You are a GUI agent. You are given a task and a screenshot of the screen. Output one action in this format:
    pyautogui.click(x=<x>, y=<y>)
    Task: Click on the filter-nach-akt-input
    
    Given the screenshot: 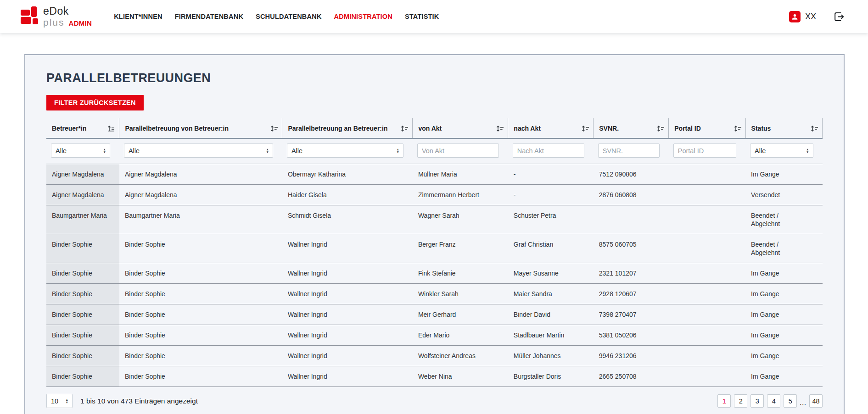 What is the action you would take?
    pyautogui.click(x=549, y=150)
    